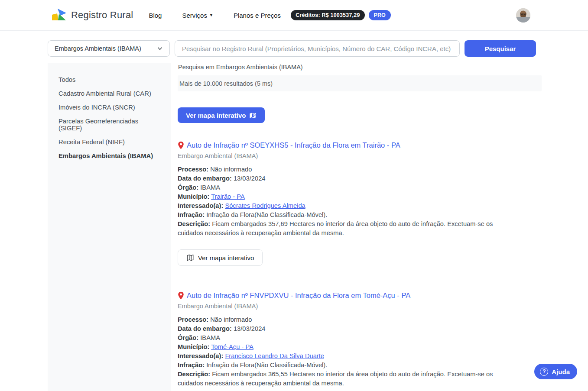 The width and height of the screenshot is (588, 391). What do you see at coordinates (299, 295) in the screenshot?
I see `result-title-link: Auto de Infração nº FNVPDXVU - Infração …` at bounding box center [299, 295].